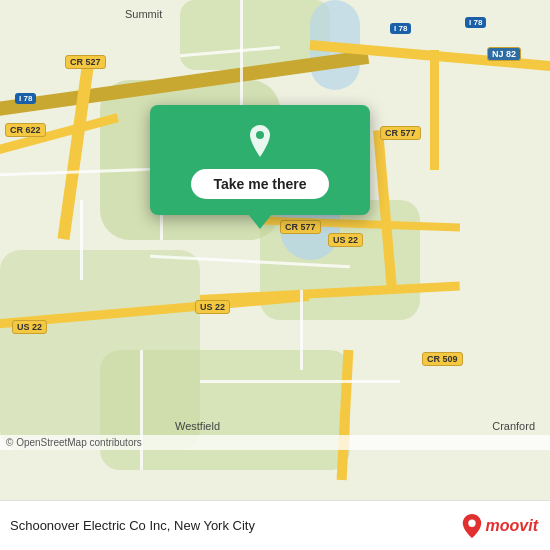  What do you see at coordinates (300, 227) in the screenshot?
I see `road-label-cr577-south: CR 577` at bounding box center [300, 227].